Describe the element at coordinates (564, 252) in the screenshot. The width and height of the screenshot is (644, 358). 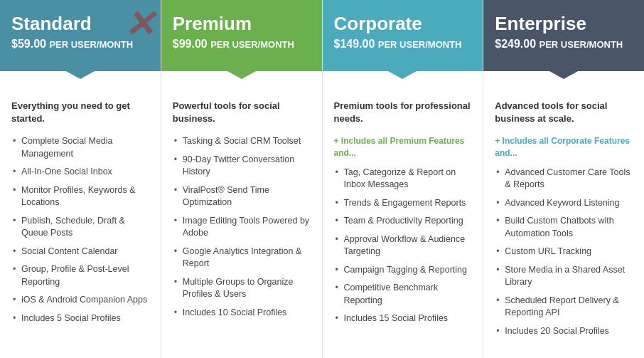
I see `plan-enterprise-features: Advanced Customer Care Tools & ReportsAd…` at that location.